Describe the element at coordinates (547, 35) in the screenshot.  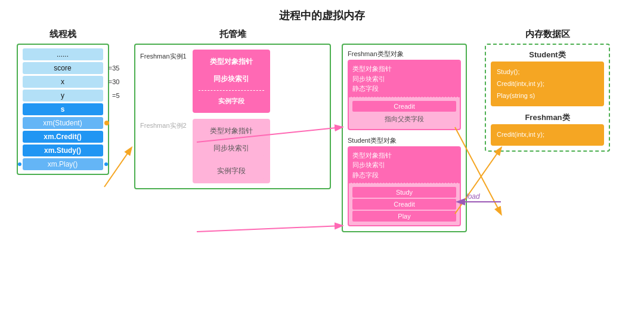
I see `memory-data-title: 内存数据区` at that location.